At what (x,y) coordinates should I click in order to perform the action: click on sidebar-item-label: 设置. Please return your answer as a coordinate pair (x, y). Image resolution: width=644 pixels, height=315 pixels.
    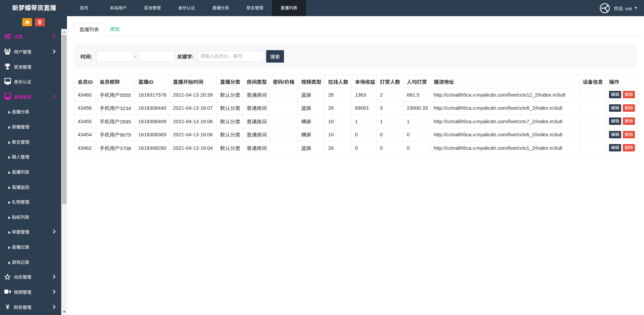
    Looking at the image, I should click on (18, 36).